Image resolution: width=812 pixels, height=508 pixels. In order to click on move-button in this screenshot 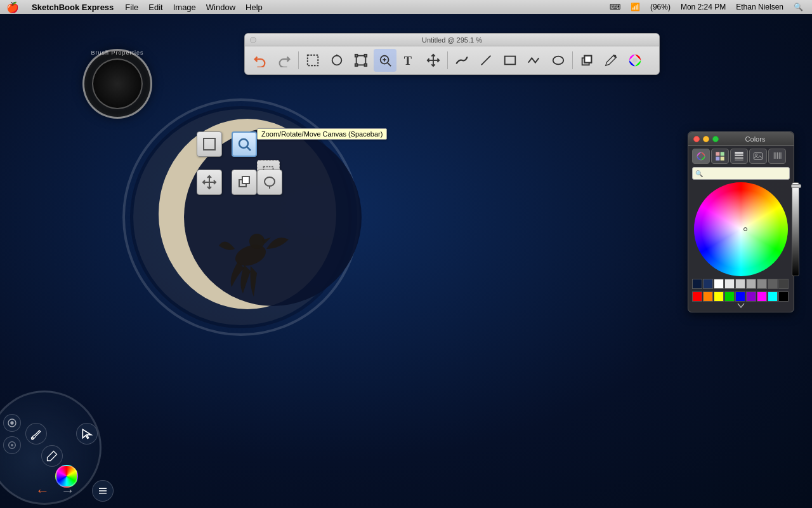, I will do `click(433, 60)`.